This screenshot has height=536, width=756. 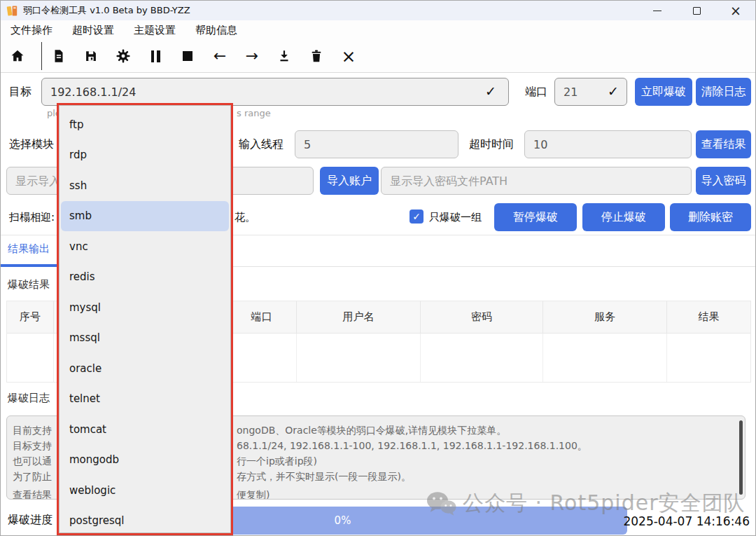 What do you see at coordinates (29, 398) in the screenshot?
I see `brute-log-label: 爆破日志` at bounding box center [29, 398].